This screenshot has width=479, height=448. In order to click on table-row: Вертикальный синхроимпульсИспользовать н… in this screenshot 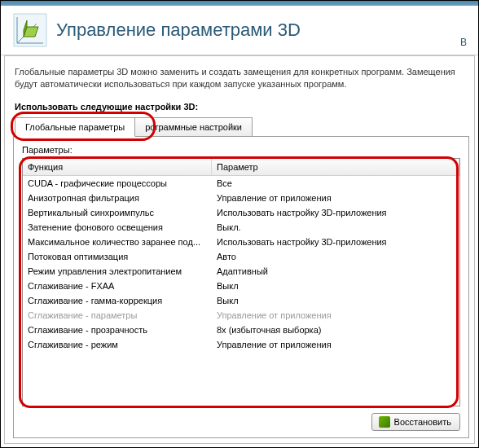, I will do `click(241, 213)`.